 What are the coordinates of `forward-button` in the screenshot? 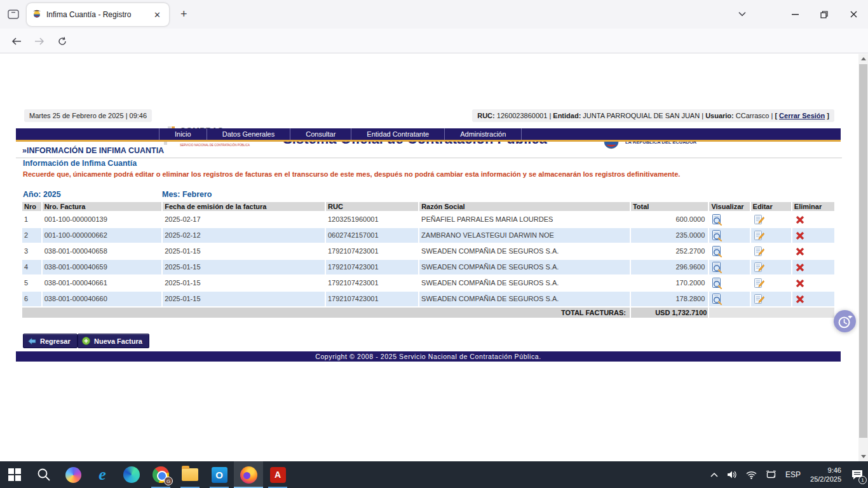 It's located at (39, 41).